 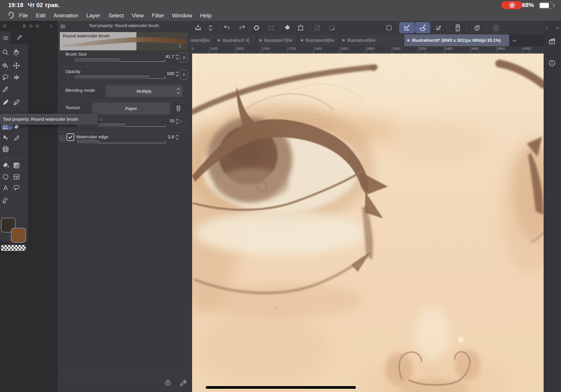 What do you see at coordinates (477, 28) in the screenshot?
I see `help-icon` at bounding box center [477, 28].